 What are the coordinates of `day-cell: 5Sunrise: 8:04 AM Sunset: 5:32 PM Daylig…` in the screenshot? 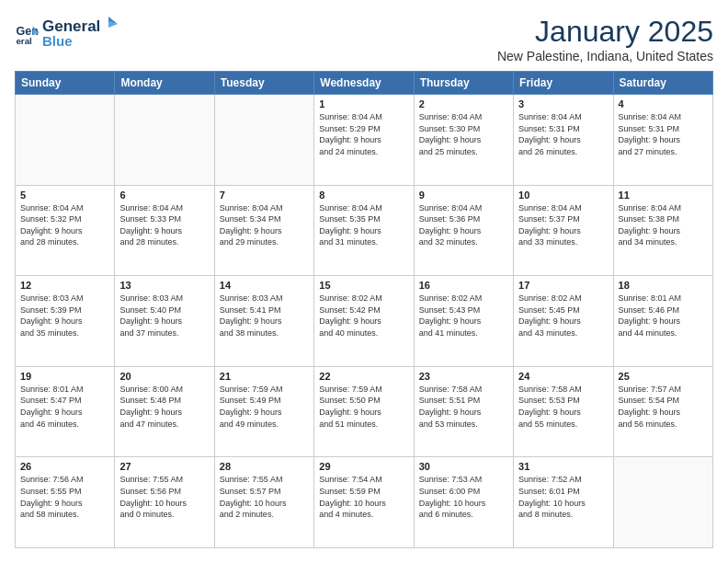 It's located at (65, 230).